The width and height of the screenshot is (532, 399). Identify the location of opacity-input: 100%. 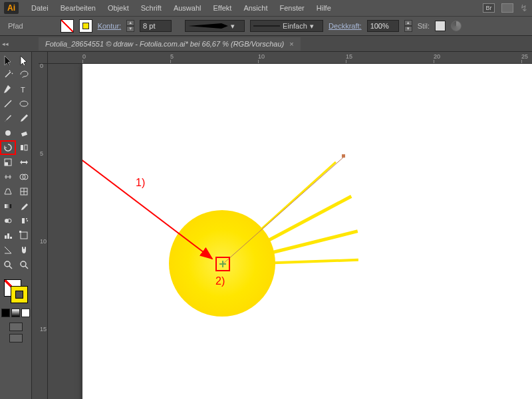
(383, 26).